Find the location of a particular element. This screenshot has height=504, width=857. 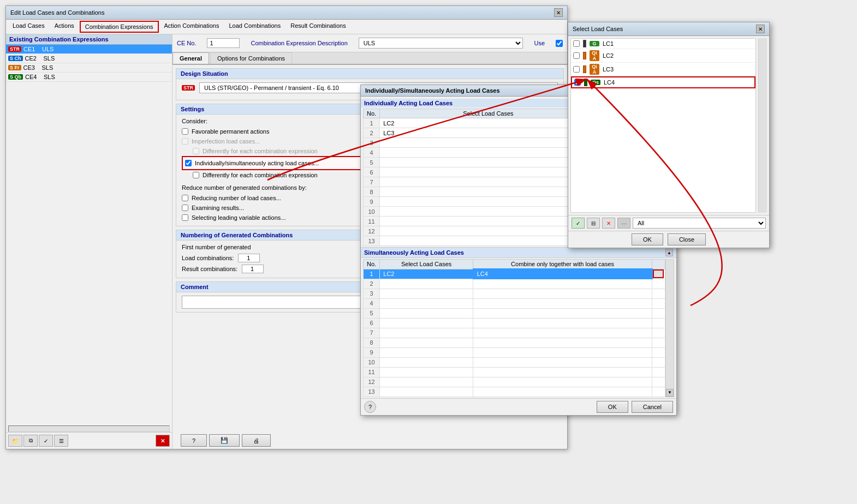

indiv-help-button: ? is located at coordinates (370, 407).